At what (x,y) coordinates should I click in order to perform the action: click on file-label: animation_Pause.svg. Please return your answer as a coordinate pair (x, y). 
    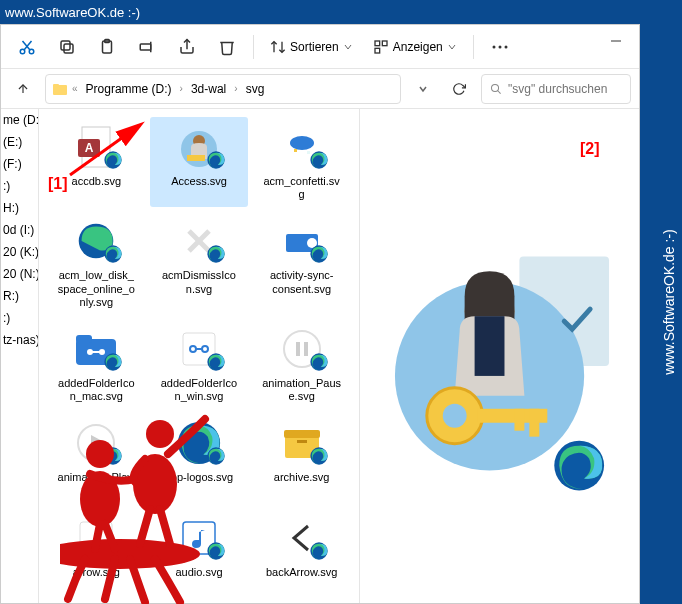
    Looking at the image, I should click on (302, 390).